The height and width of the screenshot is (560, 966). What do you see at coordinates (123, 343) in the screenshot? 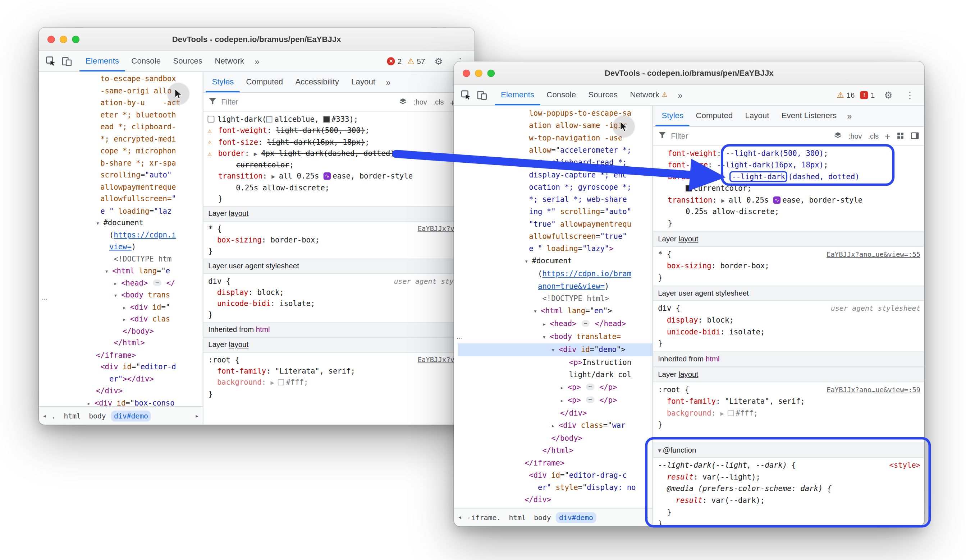
I see `tree-node: </html>` at bounding box center [123, 343].